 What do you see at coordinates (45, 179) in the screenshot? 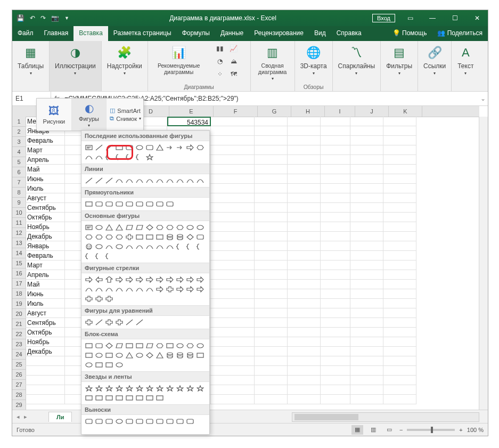
I see `cell: Июнь` at bounding box center [45, 179].